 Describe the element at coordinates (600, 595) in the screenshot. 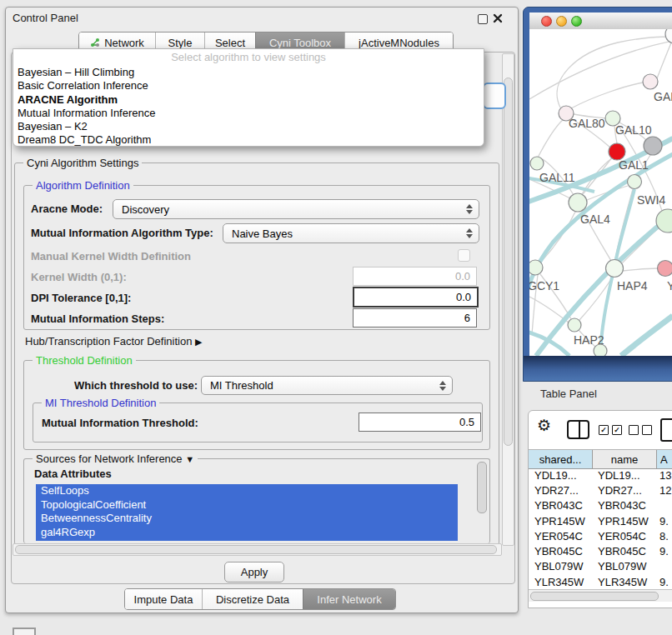

I see `table-horizontal-scrollbar` at that location.